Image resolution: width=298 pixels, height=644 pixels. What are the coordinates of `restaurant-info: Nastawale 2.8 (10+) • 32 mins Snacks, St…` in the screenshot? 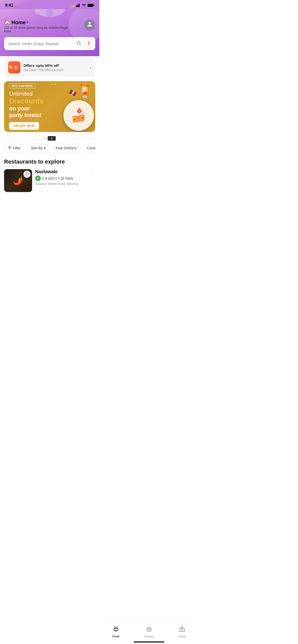 It's located at (60, 178).